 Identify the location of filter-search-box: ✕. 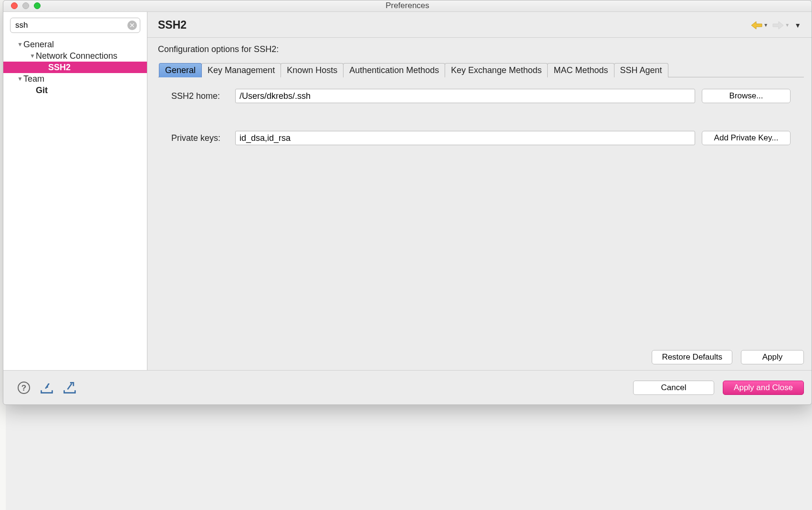
(75, 25).